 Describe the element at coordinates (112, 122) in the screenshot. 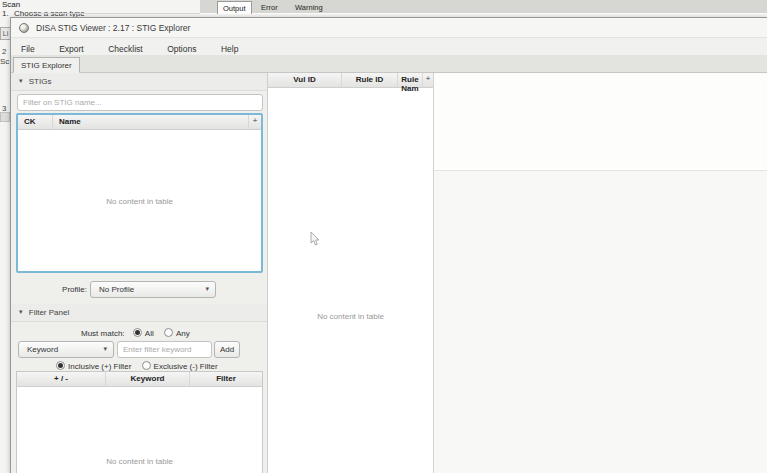

I see `column-name: Name` at that location.